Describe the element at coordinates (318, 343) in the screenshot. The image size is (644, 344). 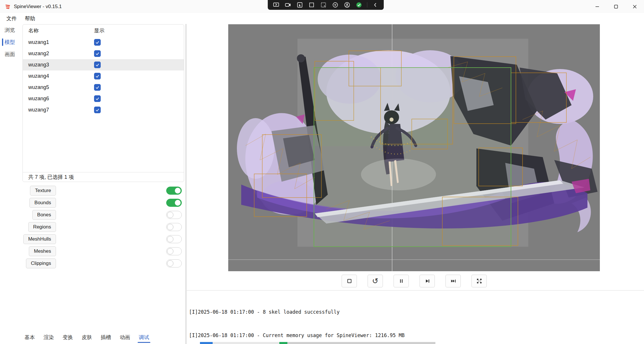
I see `taskbar-sliver` at that location.